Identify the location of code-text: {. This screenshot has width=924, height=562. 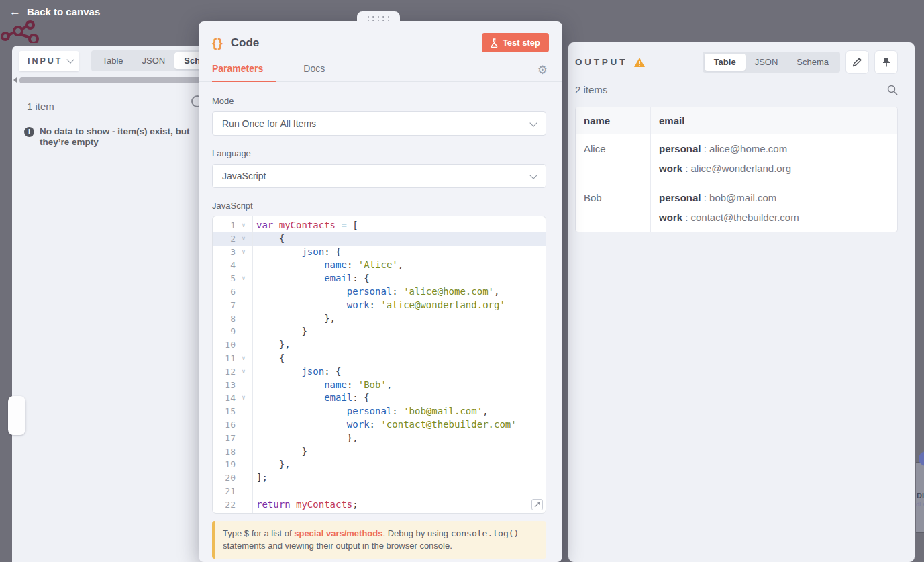
(268, 359).